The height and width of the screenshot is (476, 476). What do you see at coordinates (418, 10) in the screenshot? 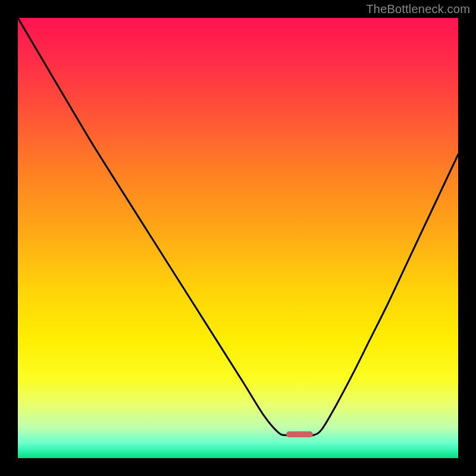
I see `watermark-text: TheBottleneck.com` at bounding box center [418, 10].